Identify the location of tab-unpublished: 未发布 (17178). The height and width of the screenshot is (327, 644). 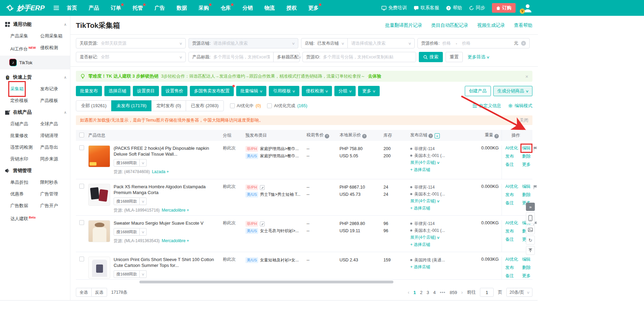
(131, 106).